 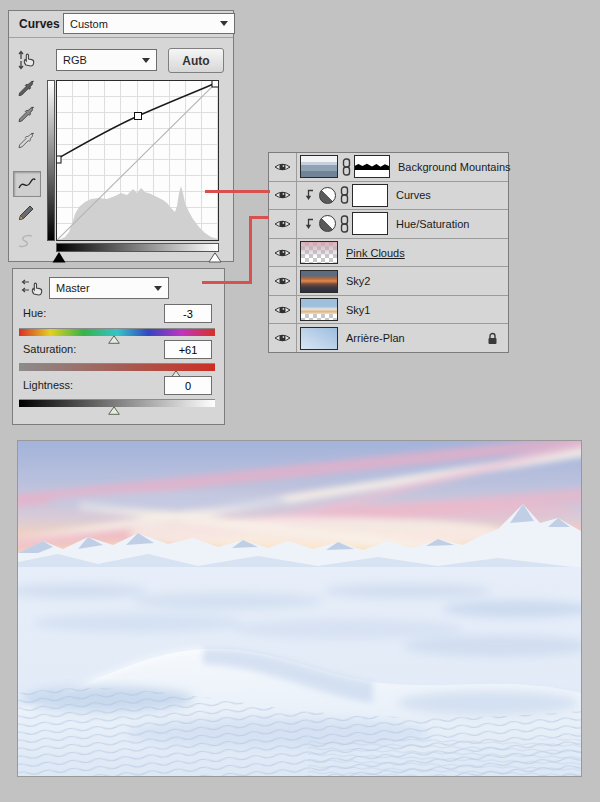 I want to click on curves-panel-title: Curves, so click(x=40, y=24).